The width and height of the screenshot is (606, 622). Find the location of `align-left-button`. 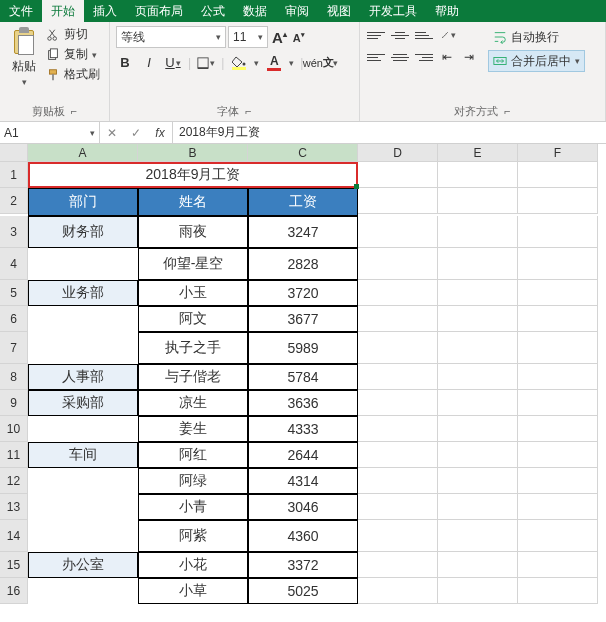

align-left-button is located at coordinates (376, 57).